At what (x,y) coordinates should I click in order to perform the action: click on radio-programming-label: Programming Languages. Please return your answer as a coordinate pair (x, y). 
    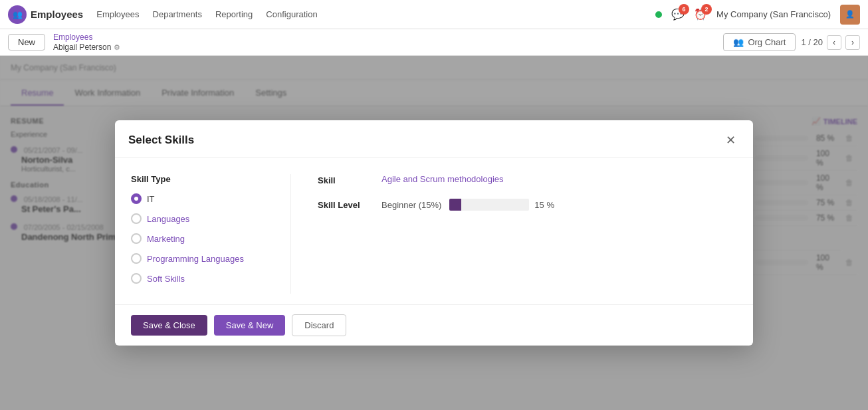
    Looking at the image, I should click on (195, 259).